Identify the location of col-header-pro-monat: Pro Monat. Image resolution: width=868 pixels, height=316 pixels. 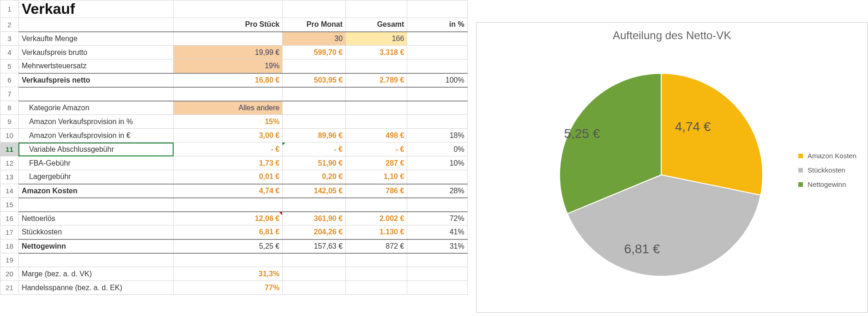
(314, 25).